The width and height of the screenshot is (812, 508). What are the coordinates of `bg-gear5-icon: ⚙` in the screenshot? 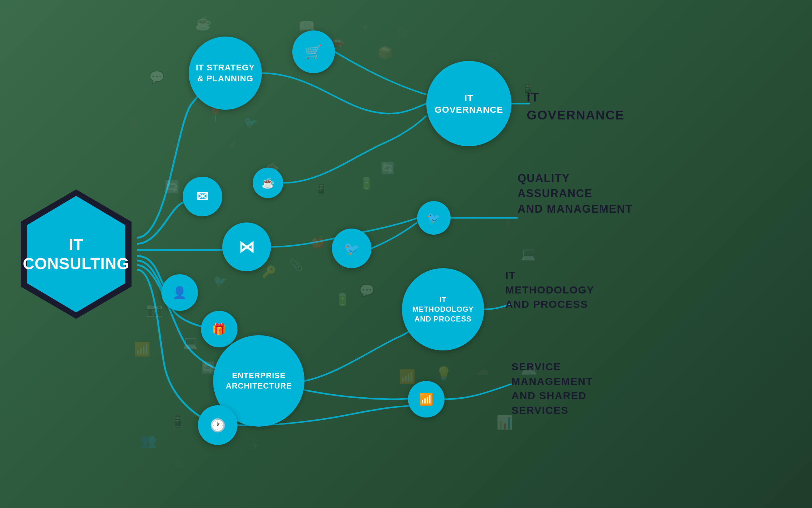 It's located at (493, 57).